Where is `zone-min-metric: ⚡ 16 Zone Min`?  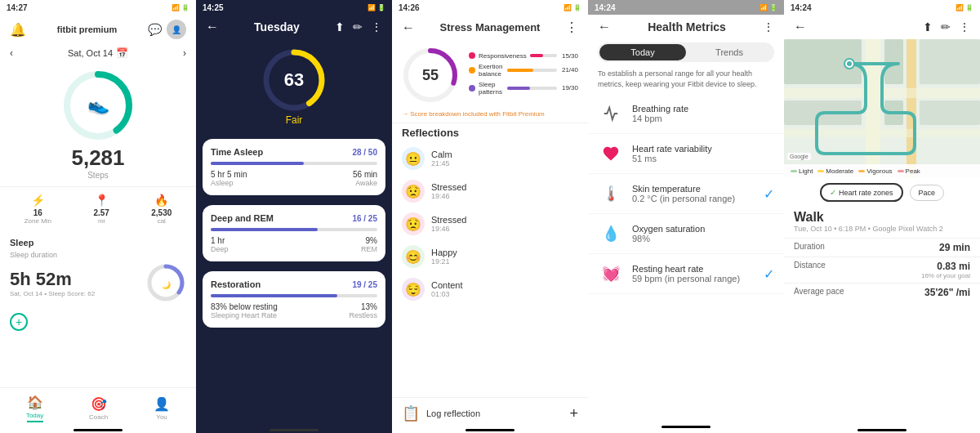 zone-min-metric: ⚡ 16 Zone Min is located at coordinates (38, 209).